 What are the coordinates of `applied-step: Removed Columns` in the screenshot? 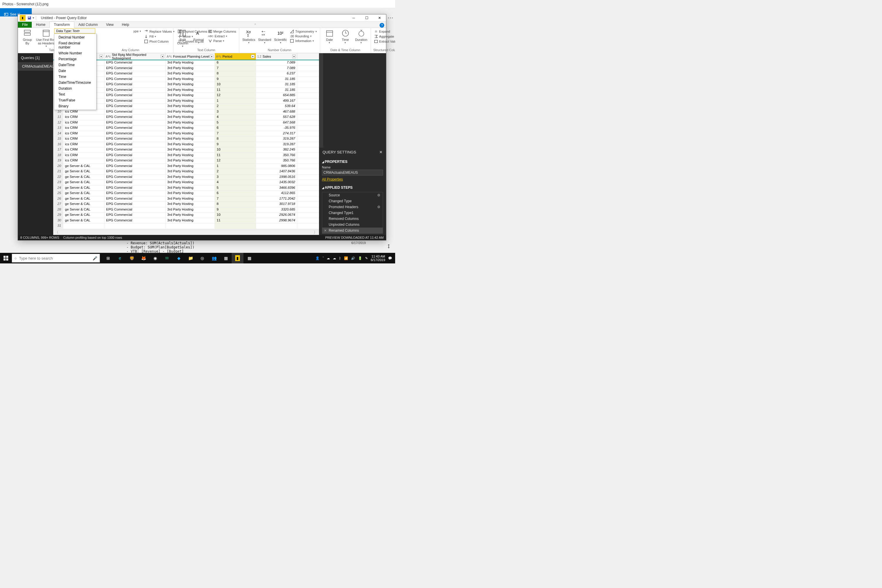 It's located at (352, 219).